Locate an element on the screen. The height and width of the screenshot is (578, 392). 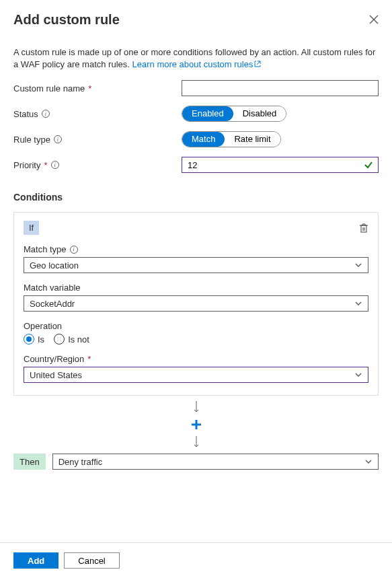
add-button: Add is located at coordinates (36, 561).